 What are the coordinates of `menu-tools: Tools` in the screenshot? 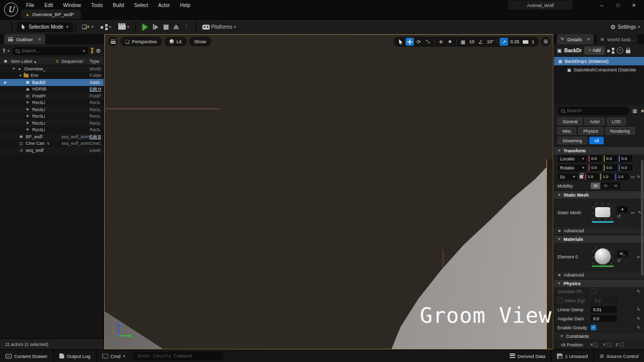 It's located at (97, 5).